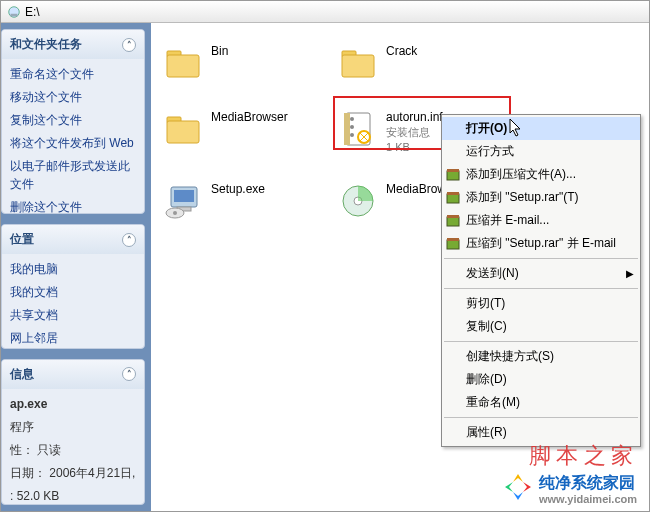 Image resolution: width=650 pixels, height=512 pixels. Describe the element at coordinates (73, 292) in the screenshot. I see `place-mydocs: 我的文档` at that location.